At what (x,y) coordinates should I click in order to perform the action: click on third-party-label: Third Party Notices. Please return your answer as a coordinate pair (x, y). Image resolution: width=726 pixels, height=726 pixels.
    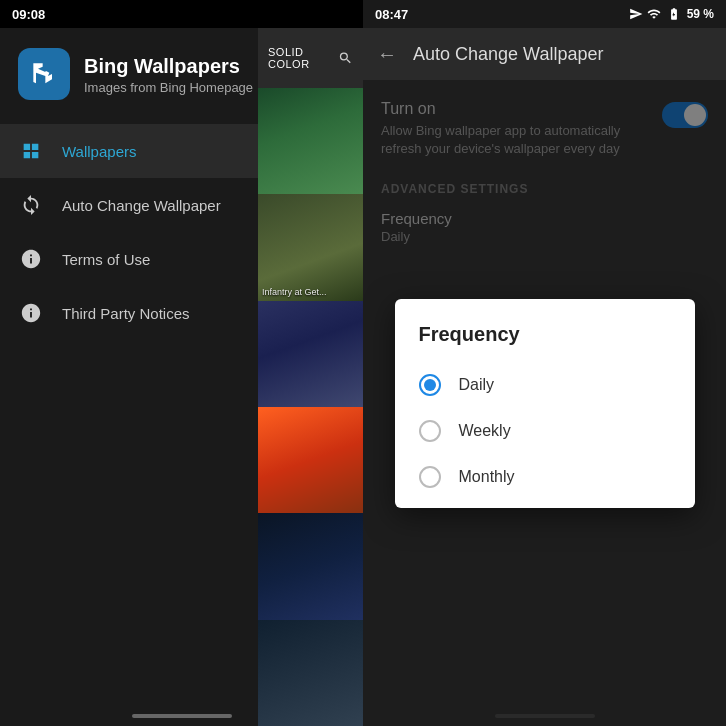
    Looking at the image, I should click on (126, 314).